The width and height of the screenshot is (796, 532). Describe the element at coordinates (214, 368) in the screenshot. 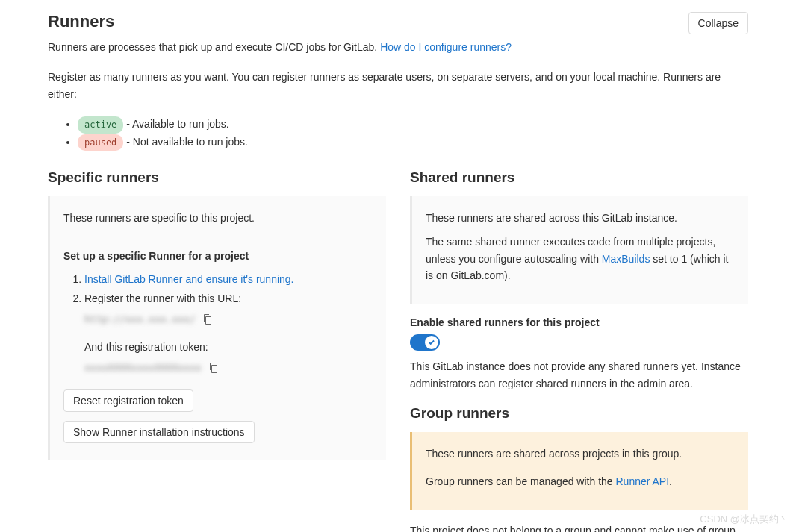

I see `copy-token-icon` at that location.